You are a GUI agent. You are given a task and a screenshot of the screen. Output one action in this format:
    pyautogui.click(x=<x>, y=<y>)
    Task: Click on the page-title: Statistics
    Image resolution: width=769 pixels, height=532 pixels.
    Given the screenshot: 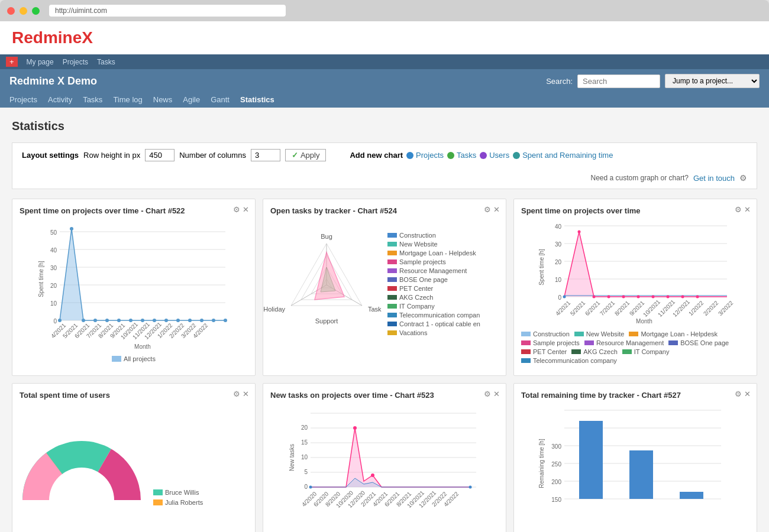 What is the action you would take?
    pyautogui.click(x=384, y=126)
    